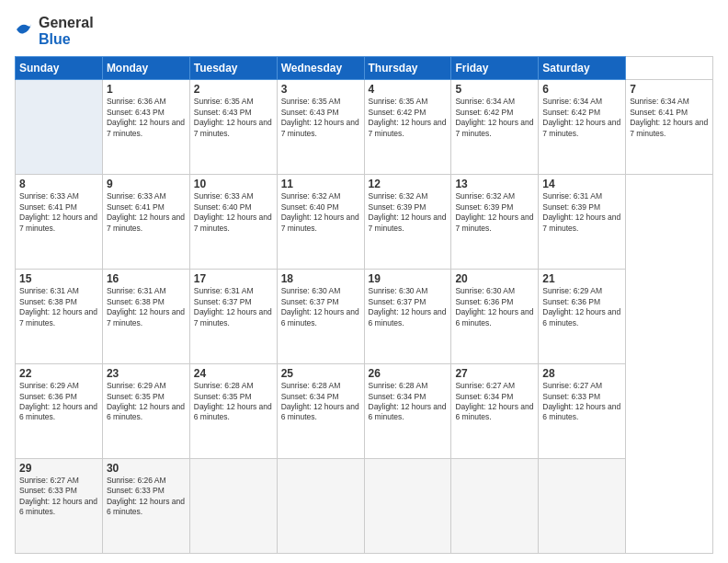  Describe the element at coordinates (408, 117) in the screenshot. I see `cell-text: Sunrise: 6:35 AMSunset: 6:42 PMDaylight:…` at that location.